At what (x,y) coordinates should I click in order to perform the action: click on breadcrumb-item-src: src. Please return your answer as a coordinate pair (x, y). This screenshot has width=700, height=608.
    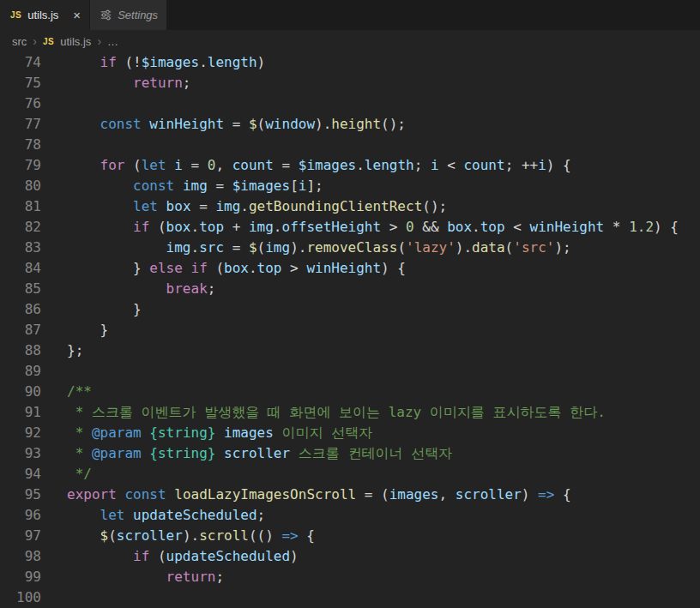
    Looking at the image, I should click on (19, 41).